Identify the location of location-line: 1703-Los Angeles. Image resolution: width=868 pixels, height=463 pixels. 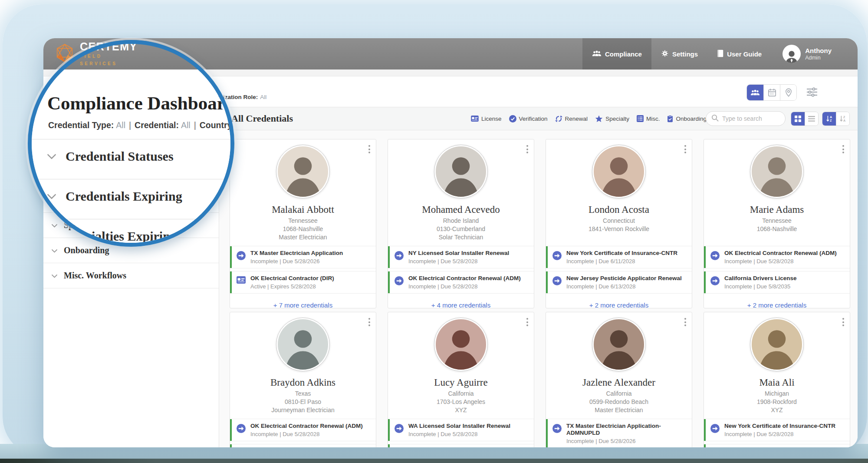
(461, 402).